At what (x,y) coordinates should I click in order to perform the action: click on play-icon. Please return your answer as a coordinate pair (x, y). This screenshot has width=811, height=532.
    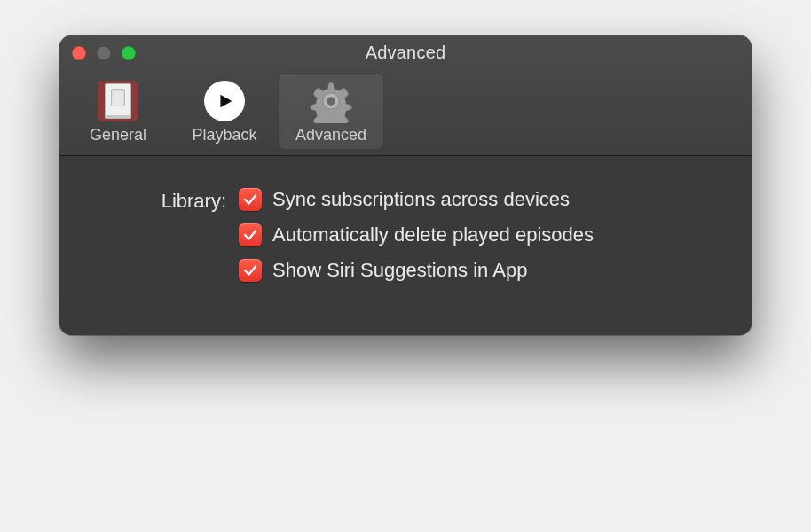
    Looking at the image, I should click on (224, 101).